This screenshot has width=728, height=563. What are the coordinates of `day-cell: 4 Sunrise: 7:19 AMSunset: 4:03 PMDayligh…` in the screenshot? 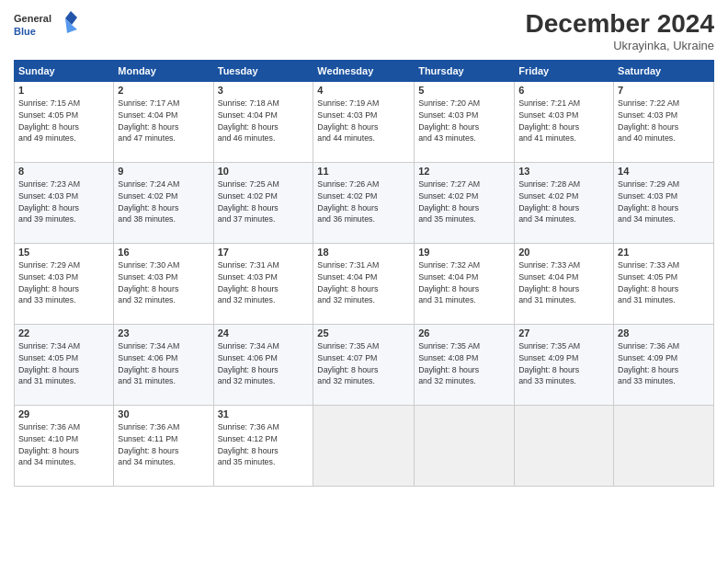 It's located at (364, 122).